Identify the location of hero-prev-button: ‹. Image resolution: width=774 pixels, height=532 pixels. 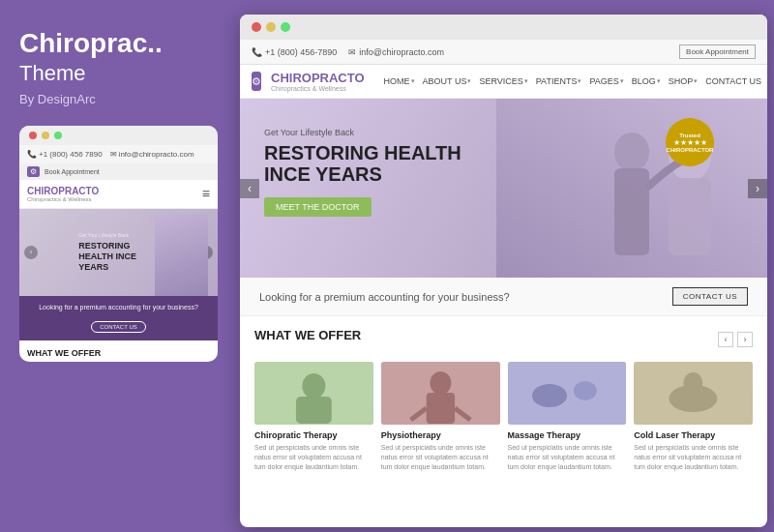
(250, 189).